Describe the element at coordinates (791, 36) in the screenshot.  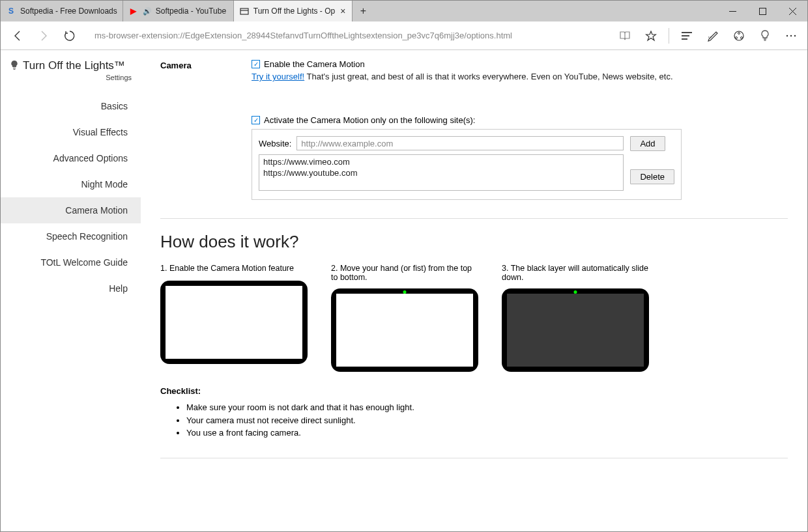
I see `more-icon` at that location.